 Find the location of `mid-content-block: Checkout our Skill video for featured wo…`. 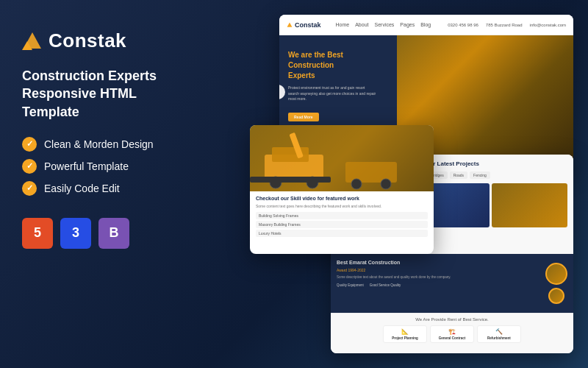

mid-content-block: Checkout our Skill video for featured wo… is located at coordinates (342, 216).